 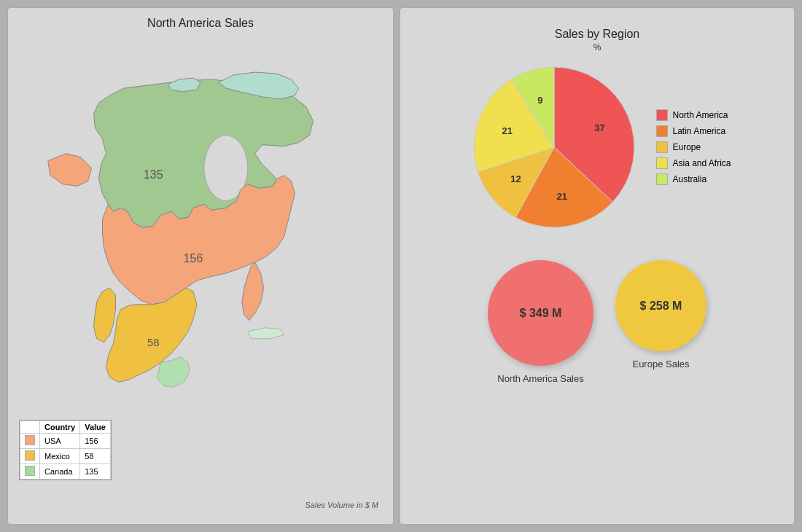 I want to click on pie-legend-item-asia-and-africa: Asia and Africa, so click(x=693, y=163).